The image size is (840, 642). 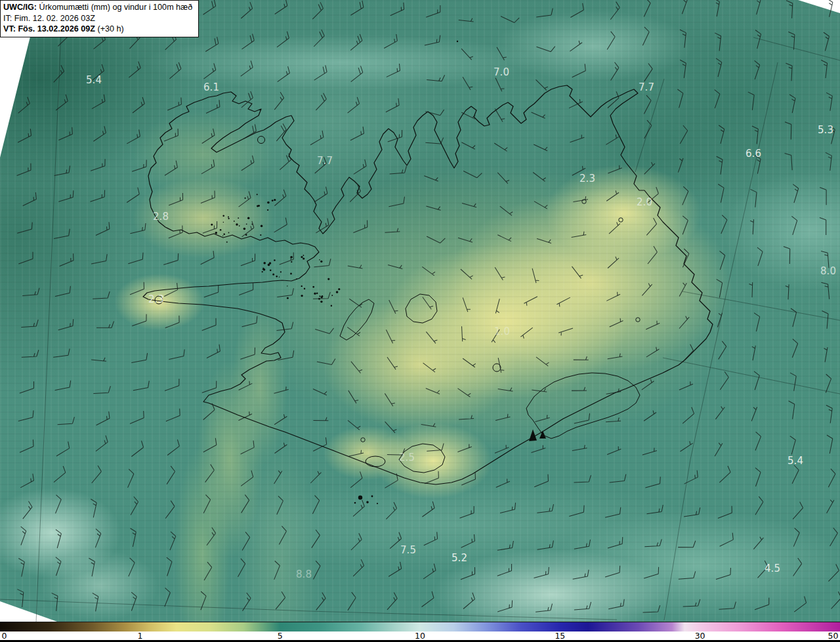 What do you see at coordinates (5, 635) in the screenshot?
I see `colorbar-label: 0` at bounding box center [5, 635].